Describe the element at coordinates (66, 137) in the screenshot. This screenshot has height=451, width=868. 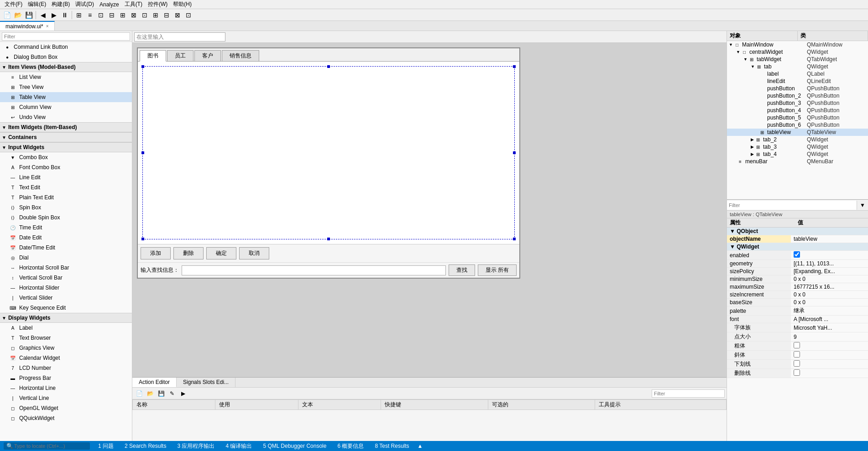
I see `sidebar-category-containers-header: ▼Containers` at that location.